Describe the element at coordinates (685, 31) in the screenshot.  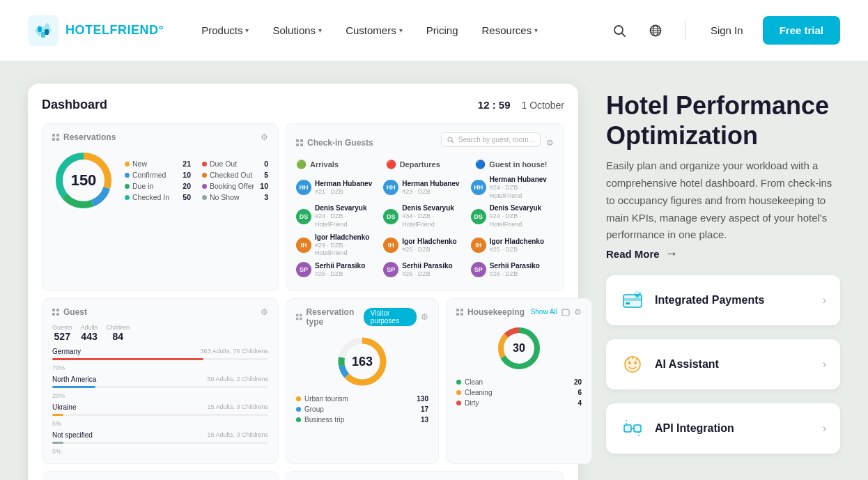
I see `nav-divider` at that location.